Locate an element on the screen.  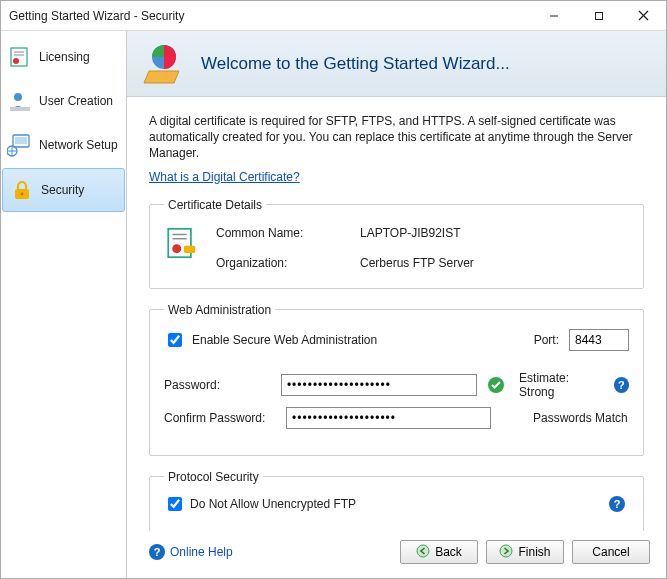
user-icon is located at coordinates (20, 101).